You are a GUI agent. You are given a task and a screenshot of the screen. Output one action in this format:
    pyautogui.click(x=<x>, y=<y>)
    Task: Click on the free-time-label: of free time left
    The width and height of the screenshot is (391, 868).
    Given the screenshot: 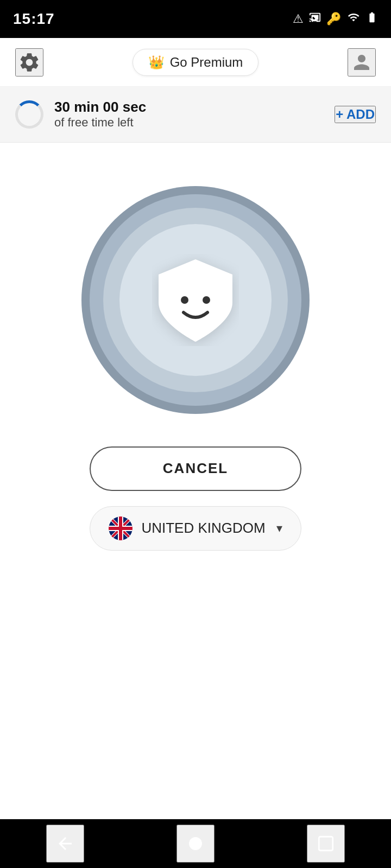 What is the action you would take?
    pyautogui.click(x=100, y=123)
    